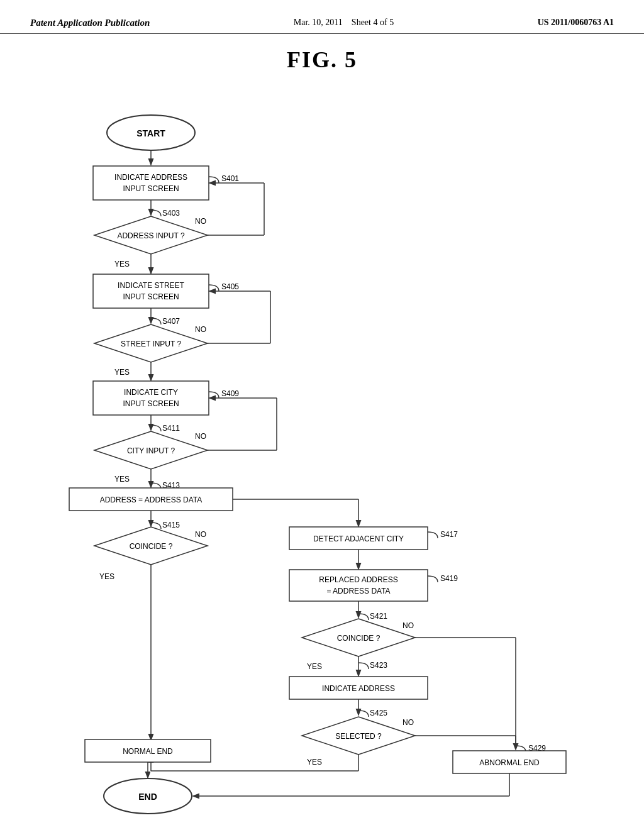 The width and height of the screenshot is (644, 830). What do you see at coordinates (151, 546) in the screenshot?
I see `s415-label: COINCIDE ?` at bounding box center [151, 546].